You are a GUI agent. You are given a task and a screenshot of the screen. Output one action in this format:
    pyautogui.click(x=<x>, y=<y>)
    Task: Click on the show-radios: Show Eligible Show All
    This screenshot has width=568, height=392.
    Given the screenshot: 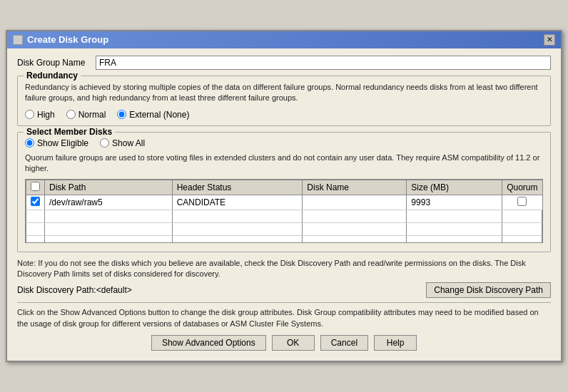 What is the action you would take?
    pyautogui.click(x=284, y=143)
    